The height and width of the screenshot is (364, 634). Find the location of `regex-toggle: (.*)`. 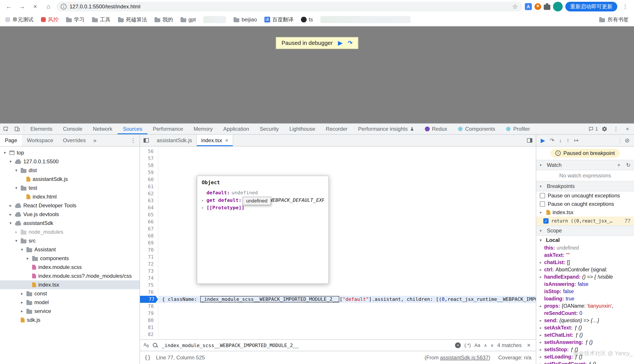

regex-toggle: (.*) is located at coordinates (468, 346).